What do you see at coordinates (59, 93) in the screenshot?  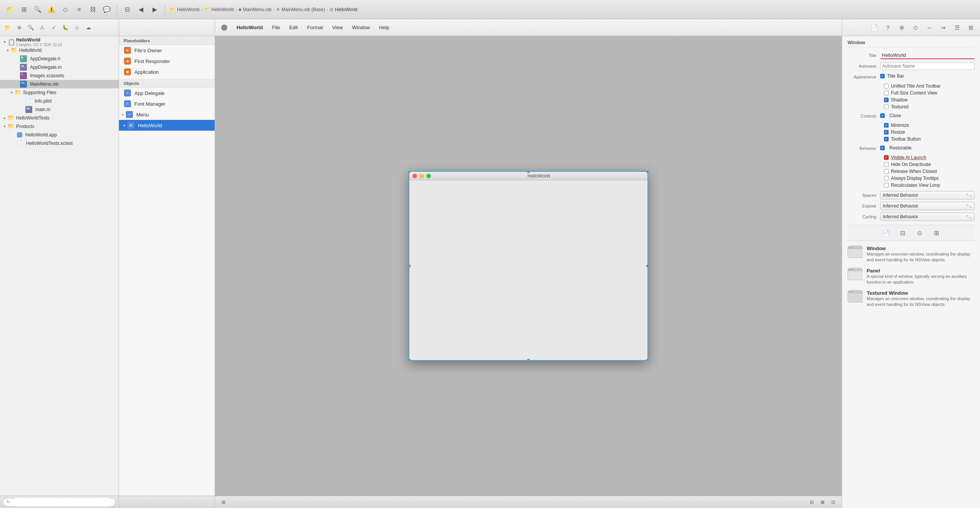 I see `tree-item-supporting-files: ▾ 📁 Supporting Files` at bounding box center [59, 93].